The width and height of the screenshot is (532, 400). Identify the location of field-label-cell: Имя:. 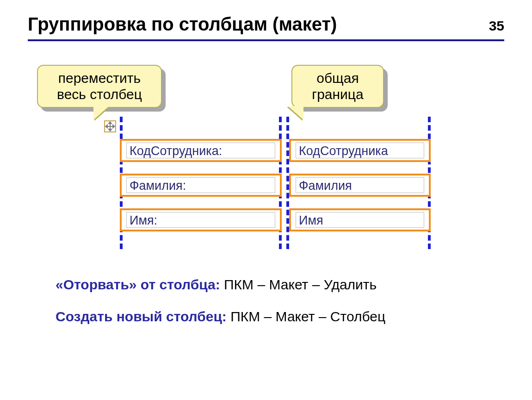
(201, 220).